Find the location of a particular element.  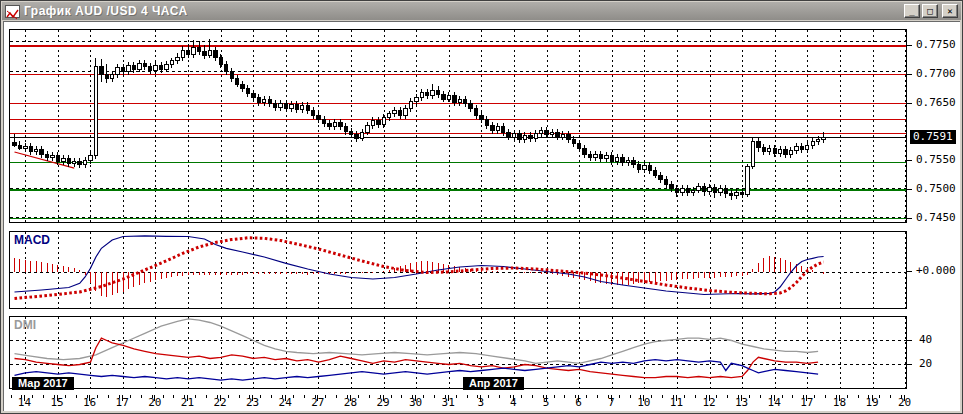

axis-day-label: 23 is located at coordinates (253, 402).